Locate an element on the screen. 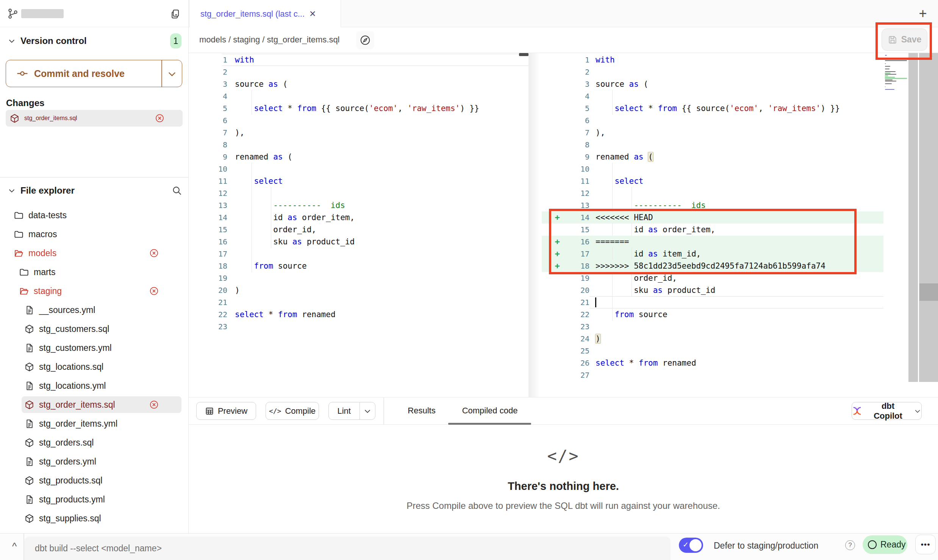 This screenshot has height=560, width=938. code-line-17: 17 is located at coordinates (358, 254).